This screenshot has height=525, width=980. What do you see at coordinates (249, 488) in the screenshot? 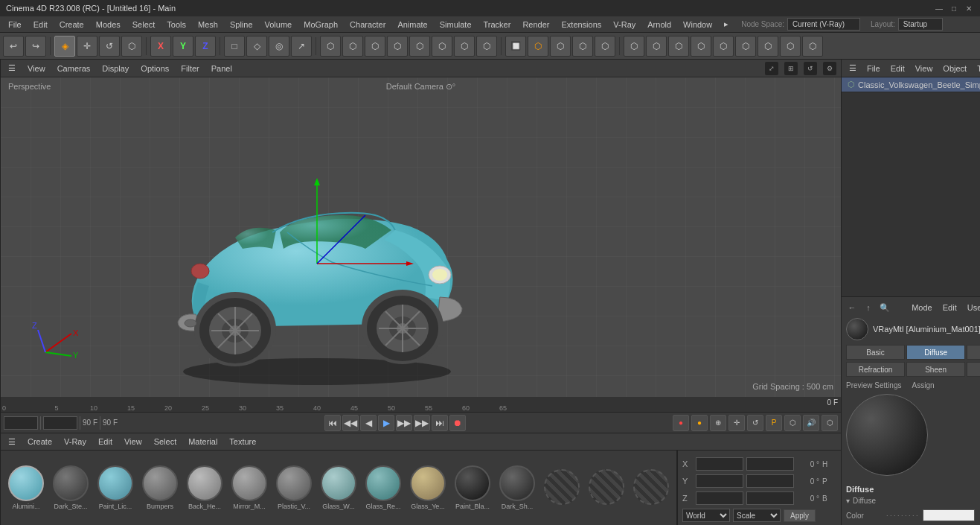
I see `material-item-mirror: Mirror_M...` at bounding box center [249, 488].